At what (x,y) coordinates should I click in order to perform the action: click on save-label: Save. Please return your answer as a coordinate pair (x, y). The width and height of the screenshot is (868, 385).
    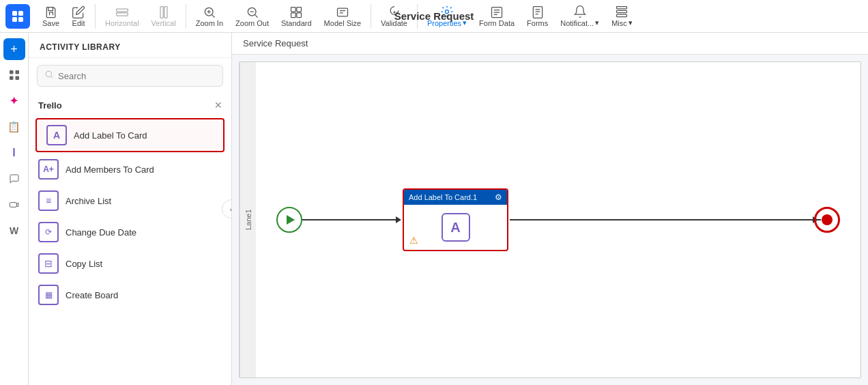
    Looking at the image, I should click on (50, 23).